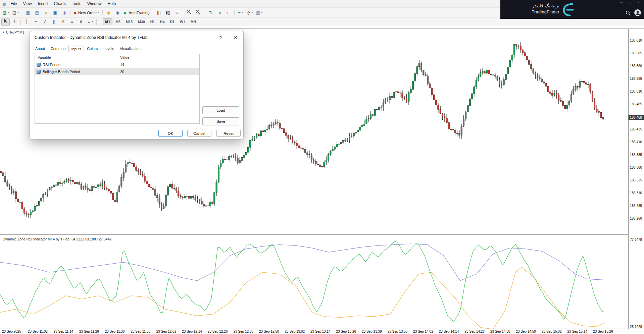 This screenshot has height=334, width=644. Describe the element at coordinates (81, 22) in the screenshot. I see `text-tool: A` at that location.